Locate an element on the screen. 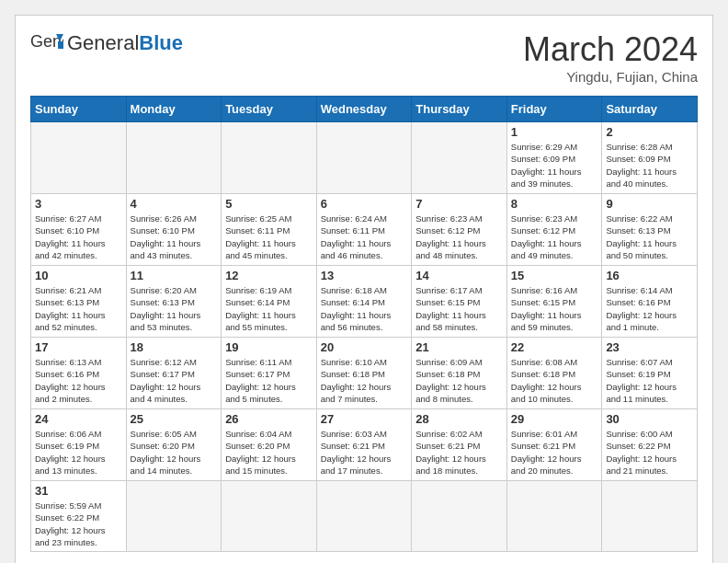 Image resolution: width=728 pixels, height=563 pixels. day-info: Sunrise: 6:06 AM Sunset: 6:19 PM Dayligh… is located at coordinates (79, 453).